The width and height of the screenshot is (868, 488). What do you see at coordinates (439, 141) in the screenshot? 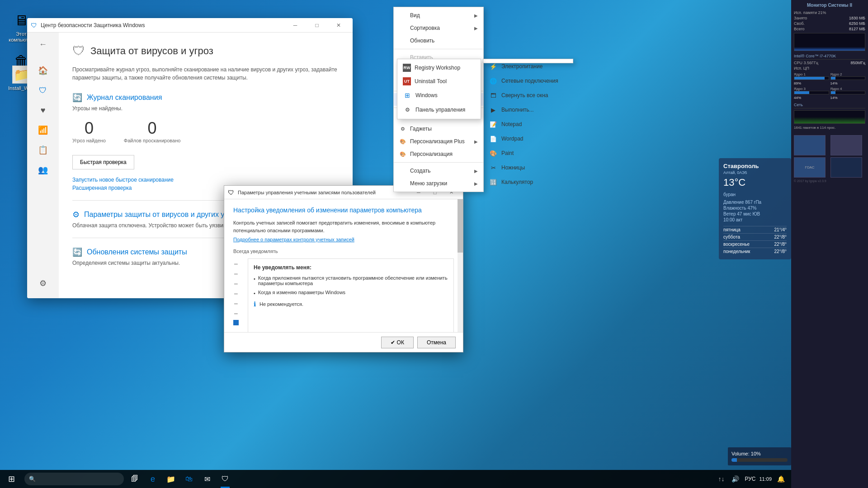
I see `ctx-personalization-plus: 🎨 Персонализация Plus ▶` at bounding box center [439, 141].